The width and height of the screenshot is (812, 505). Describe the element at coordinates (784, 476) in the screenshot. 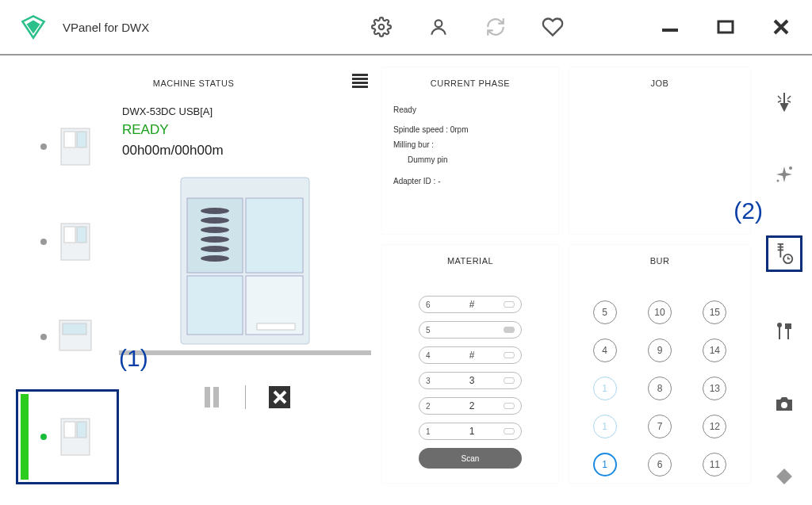

I see `diamond-icon` at that location.